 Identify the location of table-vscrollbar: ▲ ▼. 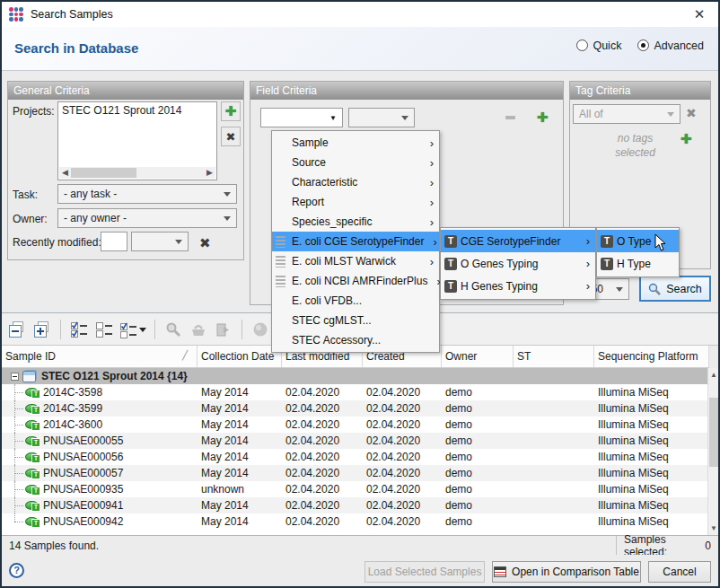
(713, 452).